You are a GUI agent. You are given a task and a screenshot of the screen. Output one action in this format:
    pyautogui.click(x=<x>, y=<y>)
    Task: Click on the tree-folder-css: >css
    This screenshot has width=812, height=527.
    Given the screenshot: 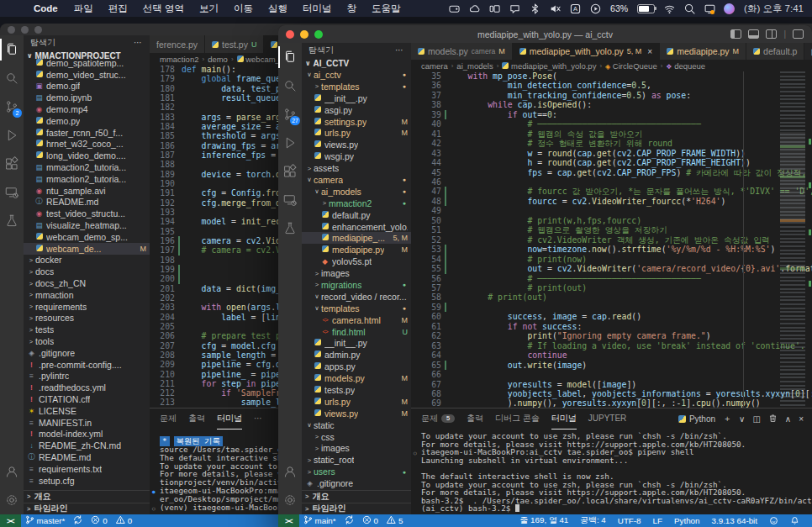 What is the action you would take?
    pyautogui.click(x=356, y=437)
    